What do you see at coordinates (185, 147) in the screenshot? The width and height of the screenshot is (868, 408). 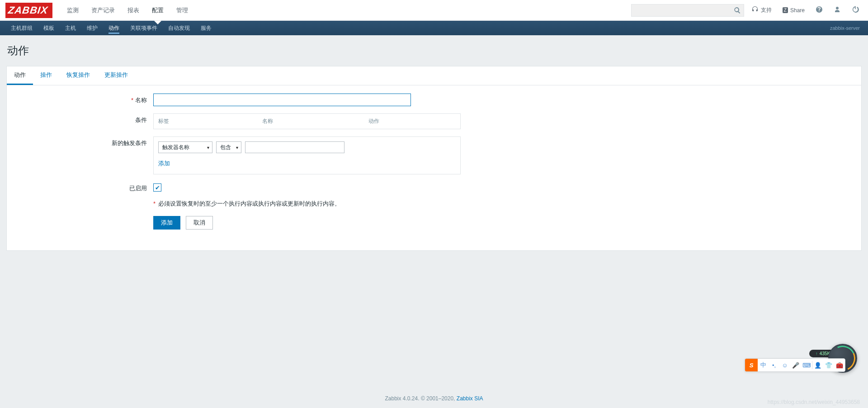 I see `trigger-type-select: 触发器名称` at bounding box center [185, 147].